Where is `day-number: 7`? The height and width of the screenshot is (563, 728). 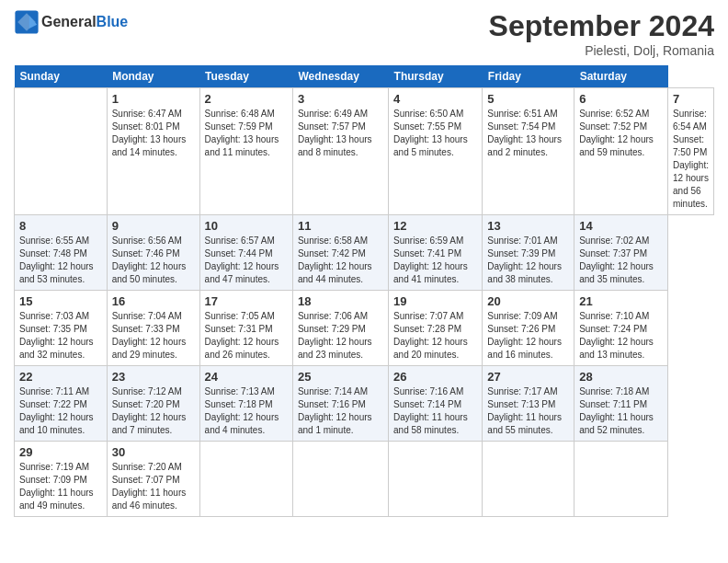 day-number: 7 is located at coordinates (691, 99).